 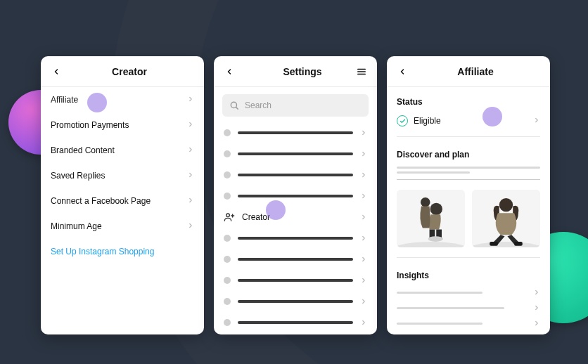 What do you see at coordinates (122, 72) in the screenshot?
I see `creator-header: Creator` at bounding box center [122, 72].